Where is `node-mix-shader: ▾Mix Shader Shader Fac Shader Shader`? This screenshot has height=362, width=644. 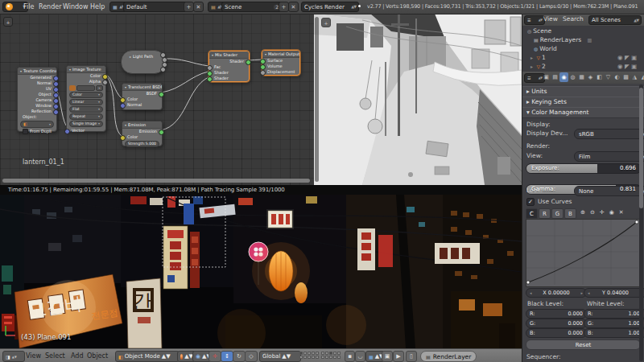 node-mix-shader: ▾Mix Shader Shader Fac Shader Shader is located at coordinates (229, 66).